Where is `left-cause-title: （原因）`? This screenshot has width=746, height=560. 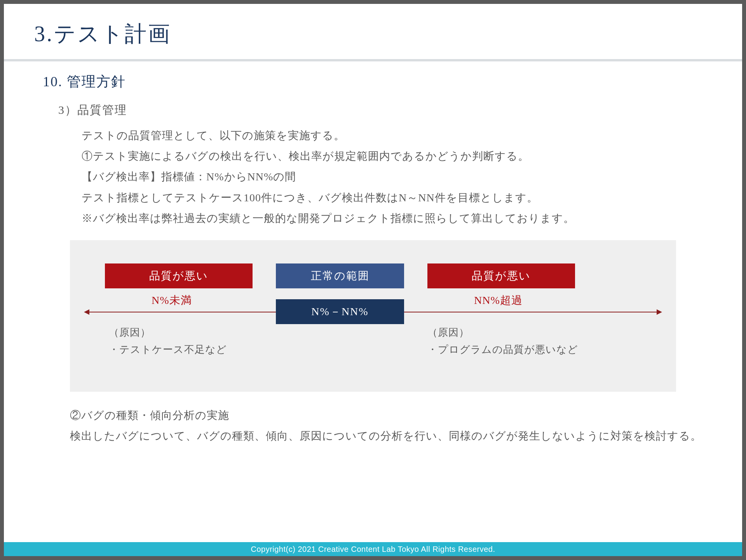
left-cause-title: （原因） is located at coordinates (130, 333).